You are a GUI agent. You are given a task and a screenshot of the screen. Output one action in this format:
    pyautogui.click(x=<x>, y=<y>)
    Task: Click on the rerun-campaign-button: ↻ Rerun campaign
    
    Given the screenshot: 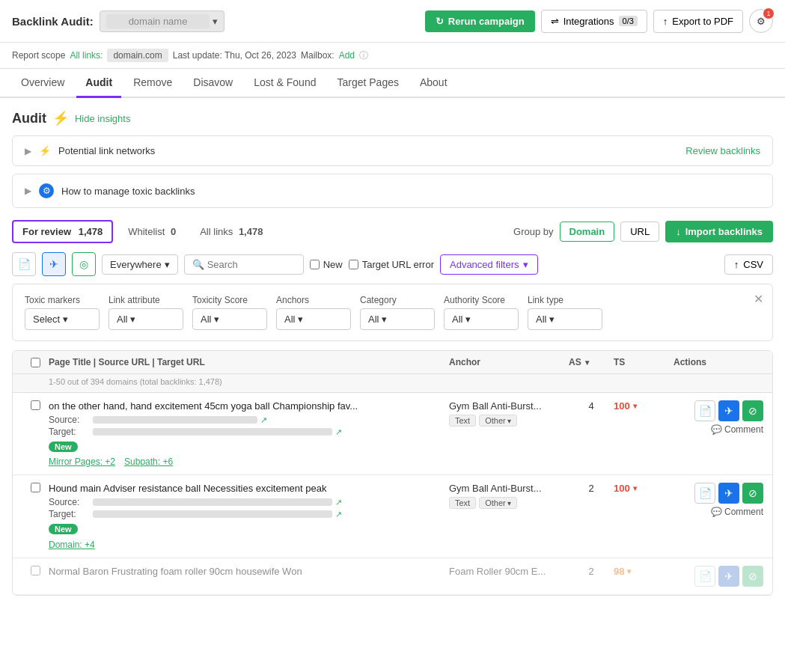 What is the action you would take?
    pyautogui.click(x=480, y=21)
    